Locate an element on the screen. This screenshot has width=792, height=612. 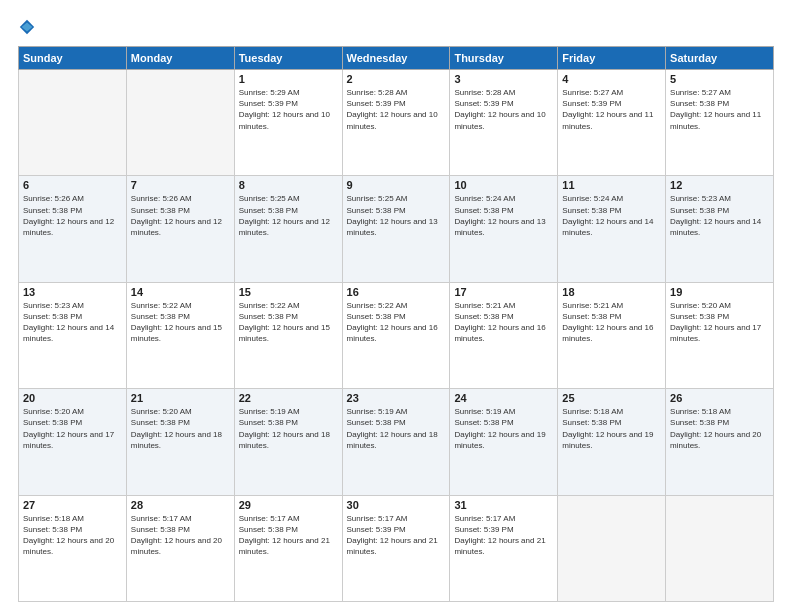
day-number: 2 is located at coordinates (396, 79).